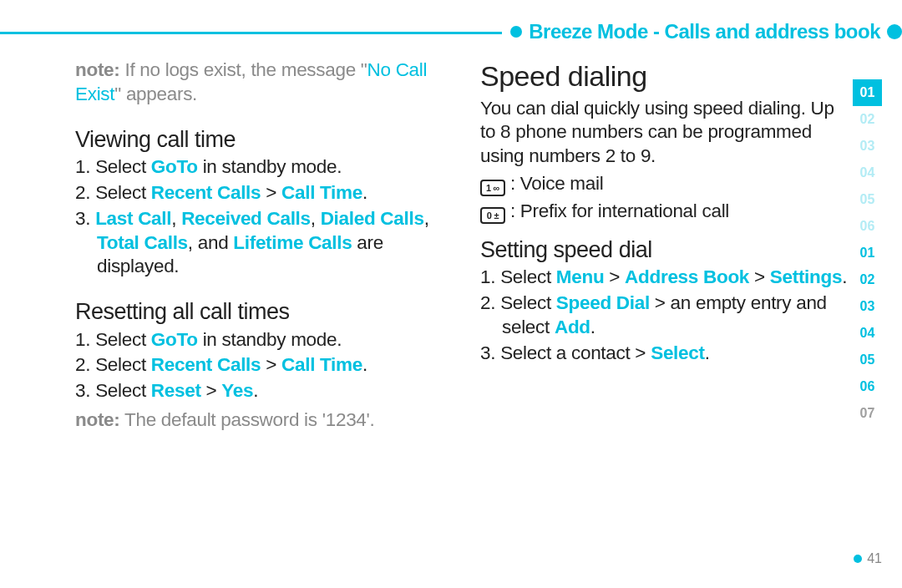 The height and width of the screenshot is (588, 902). I want to click on list-setting-speed-dial: 1. Select Menu > Address Book > Settings…, so click(664, 316).